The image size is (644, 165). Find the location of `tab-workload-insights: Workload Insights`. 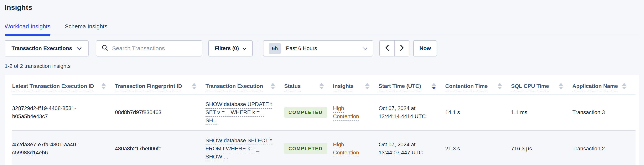

tab-workload-insights: Workload Insights is located at coordinates (28, 29).